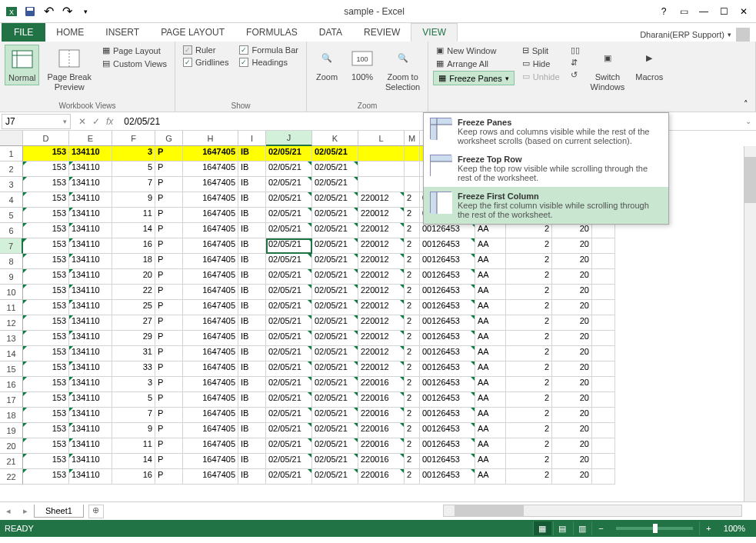 This screenshot has height=543, width=756. What do you see at coordinates (134, 461) in the screenshot?
I see `cell: 14` at bounding box center [134, 461].